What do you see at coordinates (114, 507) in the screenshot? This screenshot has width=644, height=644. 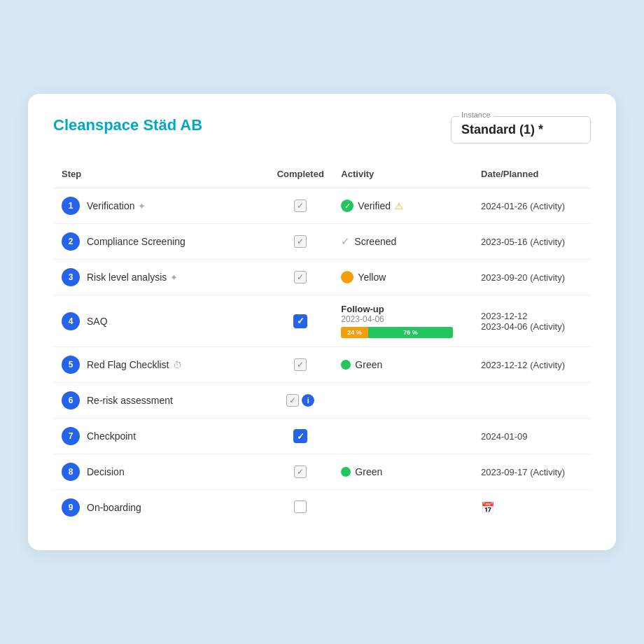 I see `step-name-9: On-boarding` at bounding box center [114, 507].